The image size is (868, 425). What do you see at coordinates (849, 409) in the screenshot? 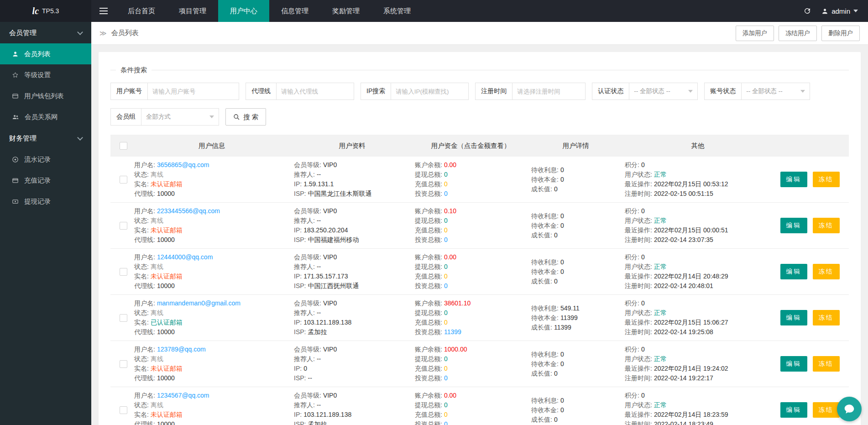
I see `chat-widget-button` at bounding box center [849, 409].